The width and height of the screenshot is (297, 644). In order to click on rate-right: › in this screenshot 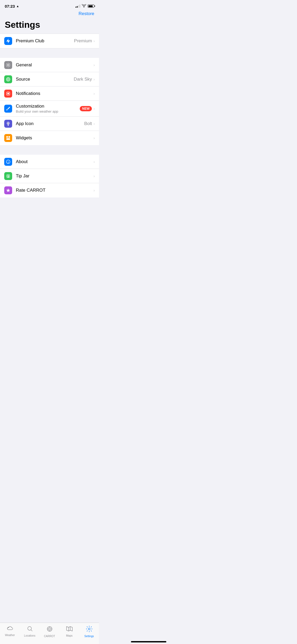, I will do `click(94, 190)`.